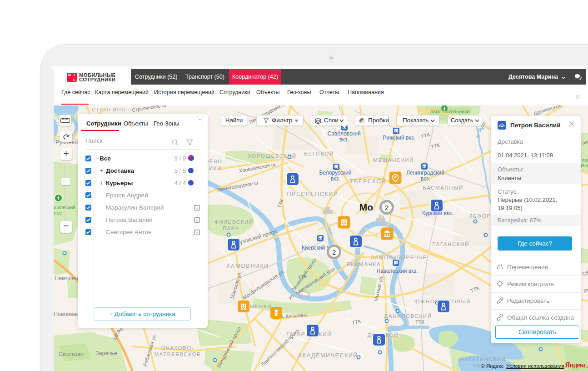  What do you see at coordinates (109, 110) in the screenshot?
I see `svg-text: СТРОГИНО` at bounding box center [109, 110].